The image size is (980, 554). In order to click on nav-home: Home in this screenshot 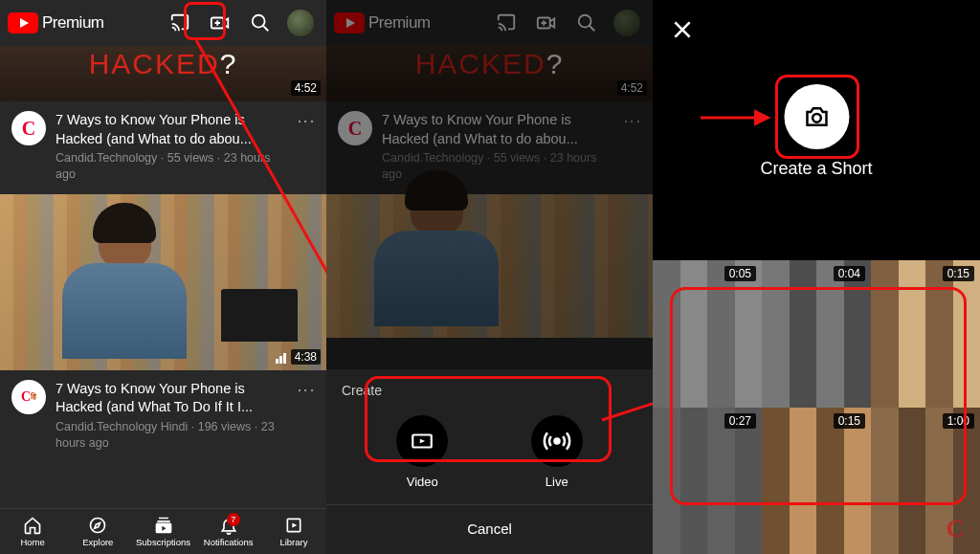, I will do `click(33, 532)`.